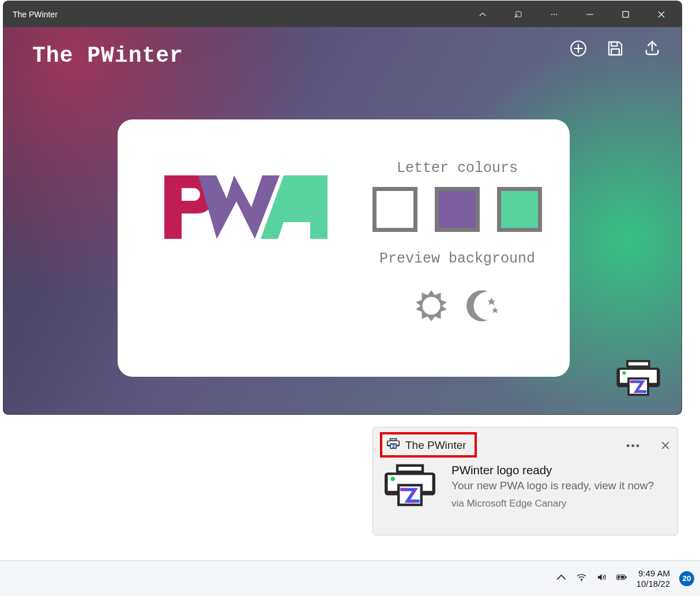 The width and height of the screenshot is (700, 596). Describe the element at coordinates (552, 486) in the screenshot. I see `notification-message: Your new PWA logo is ready, view it now?` at that location.